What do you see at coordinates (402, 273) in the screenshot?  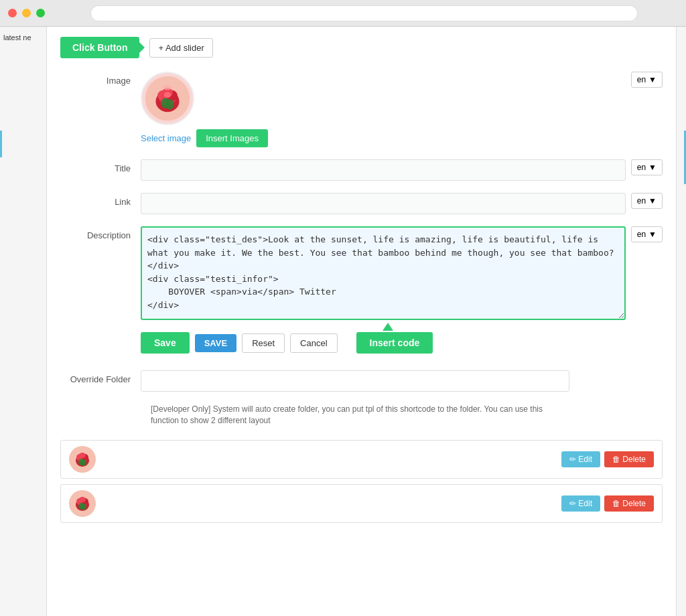 I see `description-control-wrap: <div class="testi_des">Look at the sunse…` at bounding box center [402, 273].